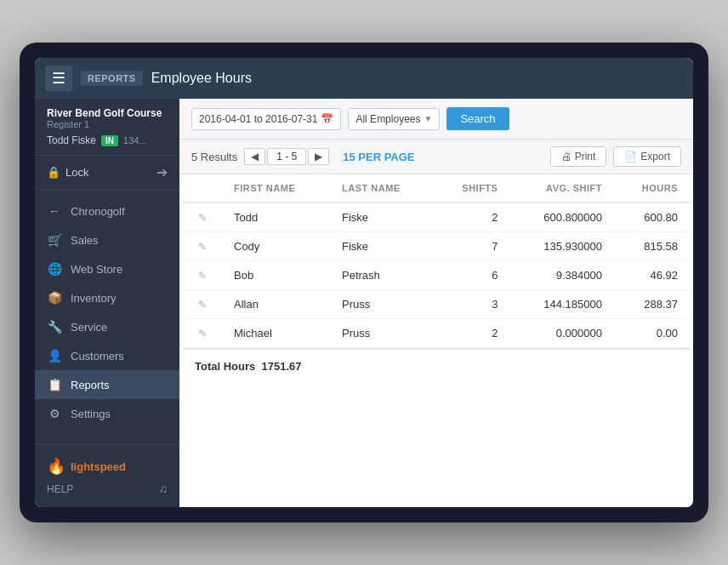 The height and width of the screenshot is (565, 728). I want to click on col-last-name: LAST NAME, so click(383, 189).